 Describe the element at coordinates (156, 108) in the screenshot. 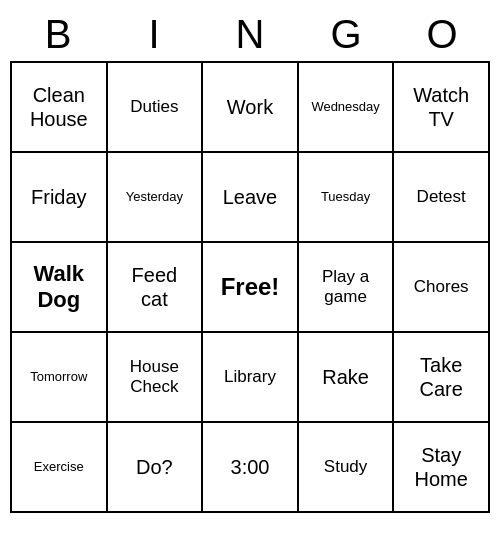

I see `cell-r0-c1: Duties` at that location.